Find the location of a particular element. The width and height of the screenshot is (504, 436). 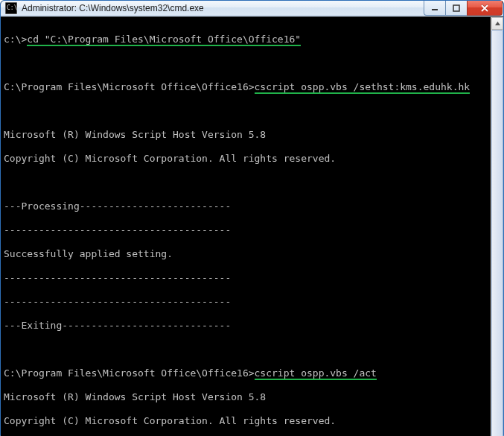

exiting-line: ---Exiting----------------------------- is located at coordinates (246, 326).